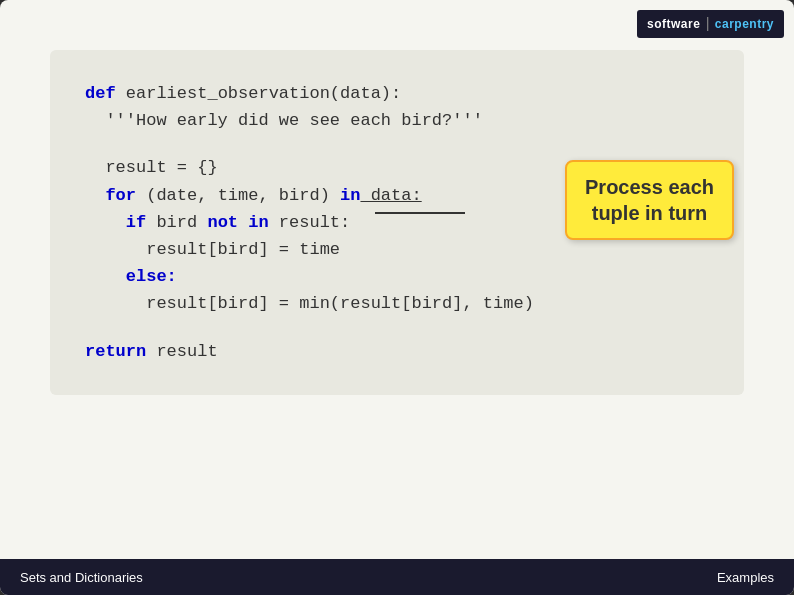 This screenshot has height=595, width=794. What do you see at coordinates (100, 94) in the screenshot?
I see `keyword-def: def` at bounding box center [100, 94].